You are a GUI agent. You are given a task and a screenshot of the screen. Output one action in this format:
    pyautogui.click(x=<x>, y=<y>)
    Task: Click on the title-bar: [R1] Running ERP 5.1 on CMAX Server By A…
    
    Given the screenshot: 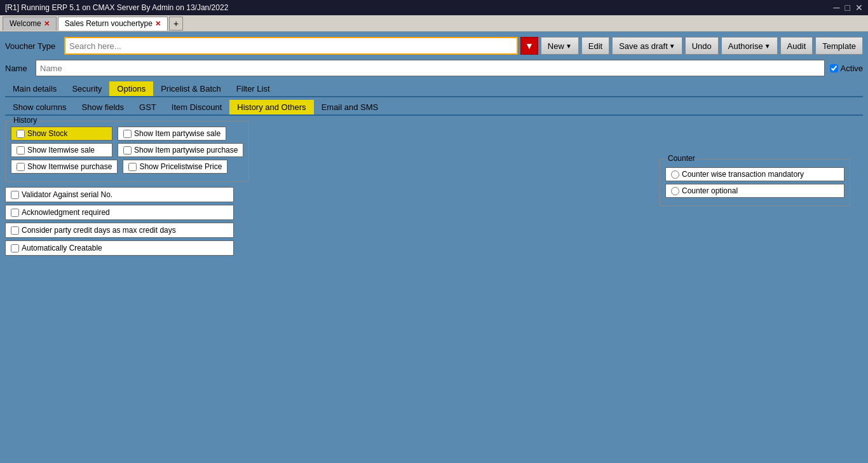 What is the action you would take?
    pyautogui.click(x=434, y=8)
    